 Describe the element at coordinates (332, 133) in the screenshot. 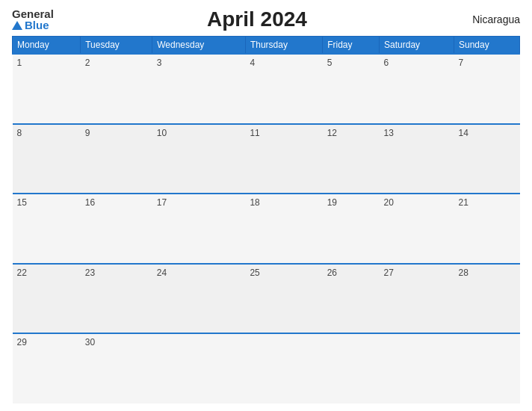

I see `day-number: 12` at that location.